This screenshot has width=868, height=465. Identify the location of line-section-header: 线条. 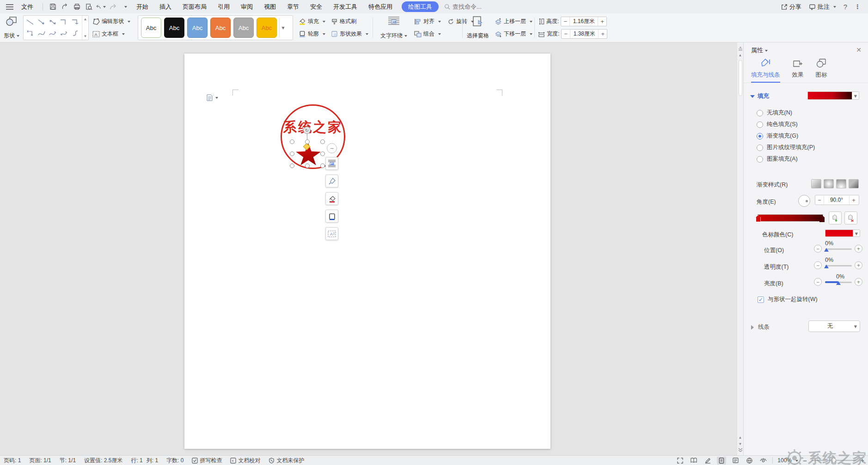
(760, 327).